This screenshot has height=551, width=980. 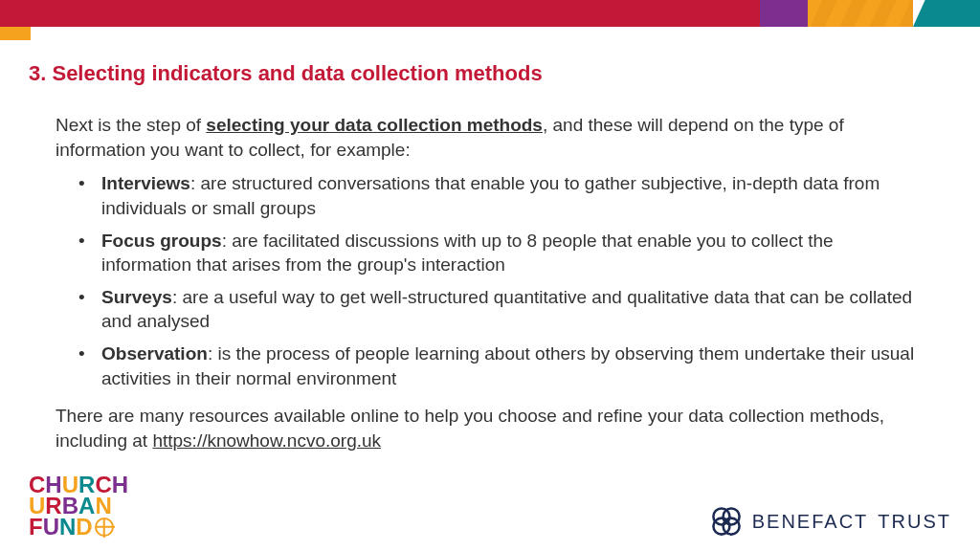 What do you see at coordinates (15, 33) in the screenshot?
I see `bar-accent` at bounding box center [15, 33].